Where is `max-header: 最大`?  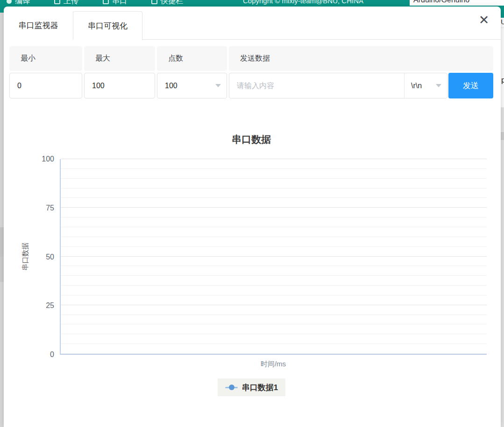 max-header: 最大 is located at coordinates (120, 59).